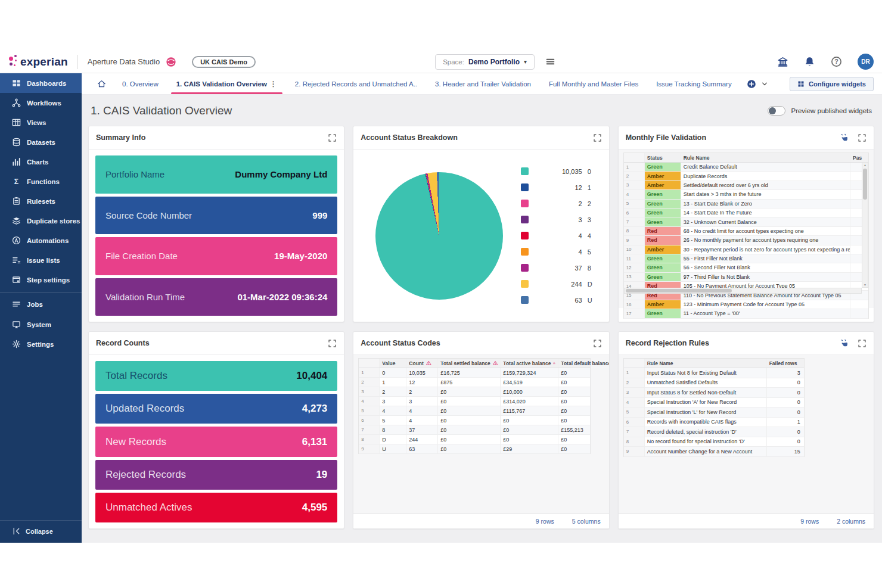  I want to click on page-title: 1. CAIS Validation Overview, so click(161, 111).